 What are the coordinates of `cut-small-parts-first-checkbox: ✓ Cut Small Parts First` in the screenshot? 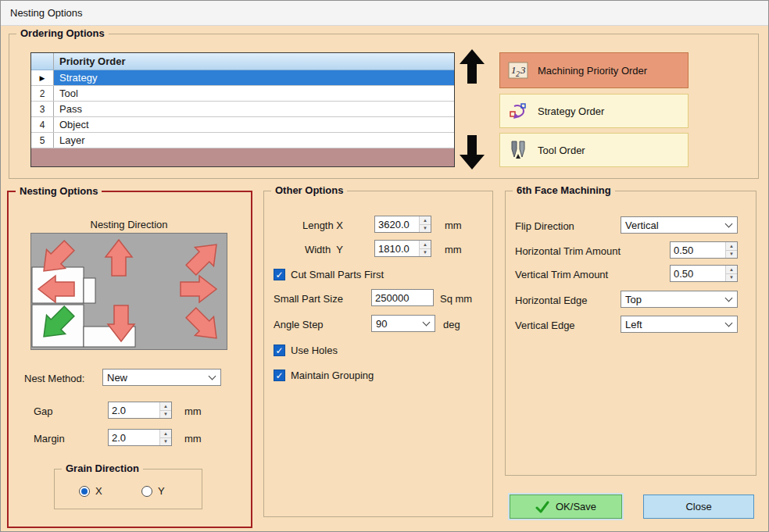 It's located at (328, 275).